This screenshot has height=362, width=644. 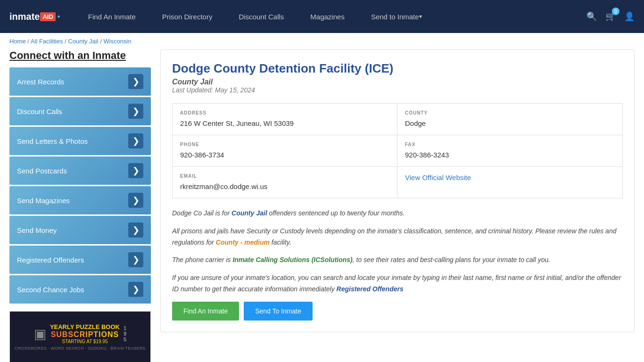 I want to click on sidebar-item-registered-offenders: Registered Offenders ❯, so click(x=80, y=260).